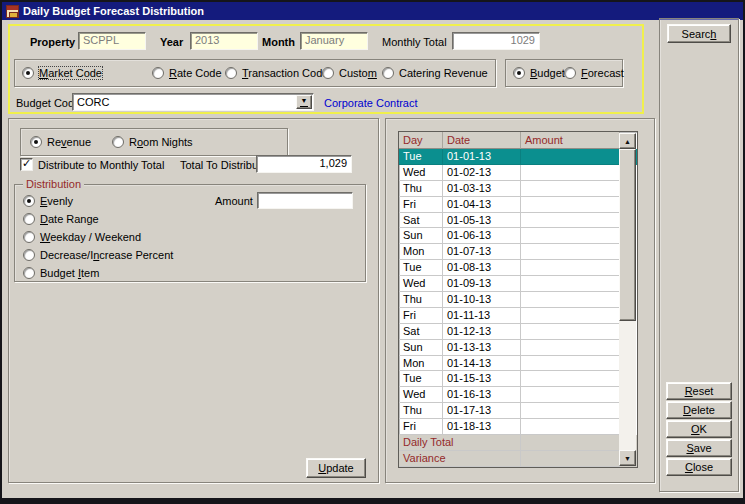 The width and height of the screenshot is (745, 504). What do you see at coordinates (518, 427) in the screenshot?
I see `table-row: Fri01-18-13` at bounding box center [518, 427].